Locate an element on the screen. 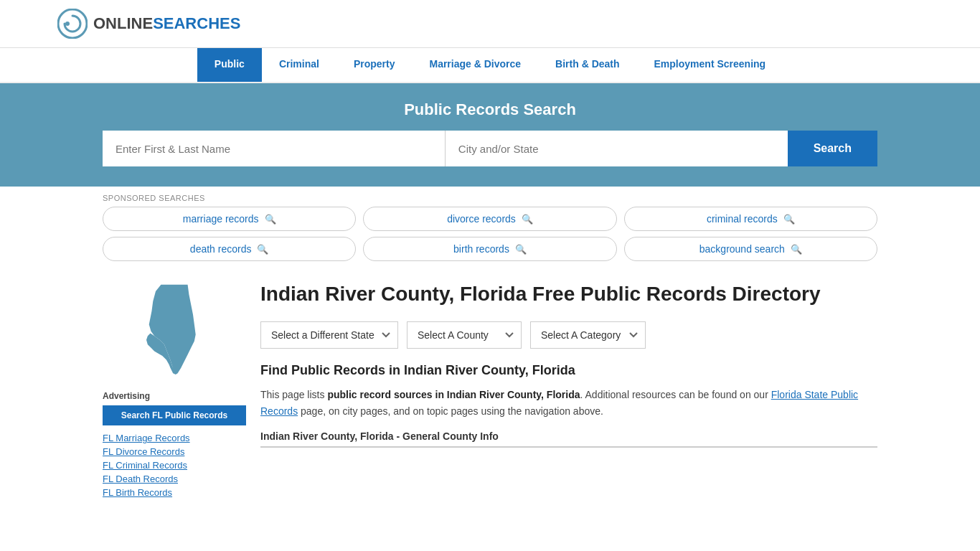 This screenshot has height=551, width=980. search-icon-3: 🔍 is located at coordinates (789, 220).